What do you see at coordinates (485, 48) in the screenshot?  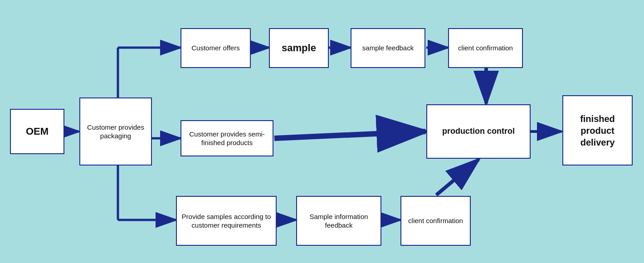 I see `client-confirmation-top-box: client confirmation` at bounding box center [485, 48].